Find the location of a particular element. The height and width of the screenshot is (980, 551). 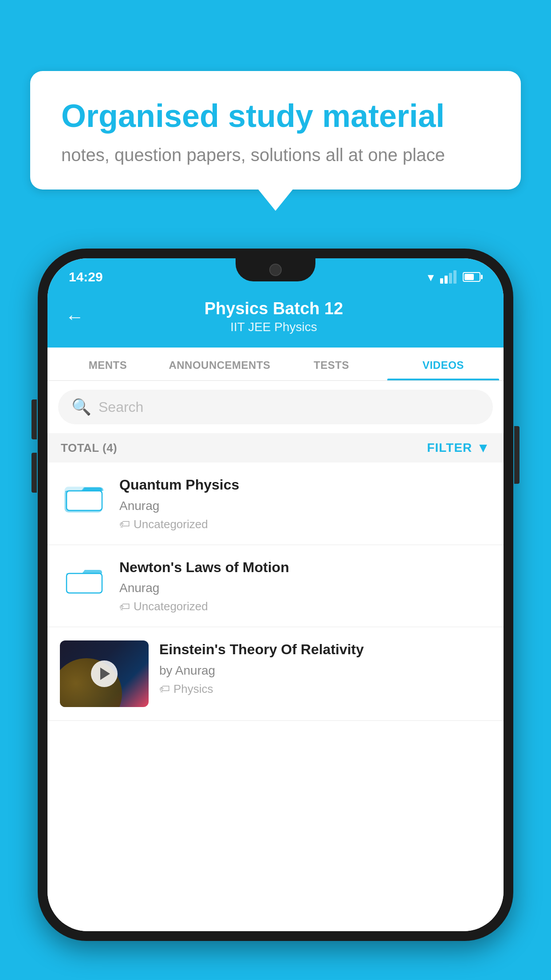

list-item: Newton's Laws of Motion Anurag 🏷 Uncateg… is located at coordinates (276, 586).